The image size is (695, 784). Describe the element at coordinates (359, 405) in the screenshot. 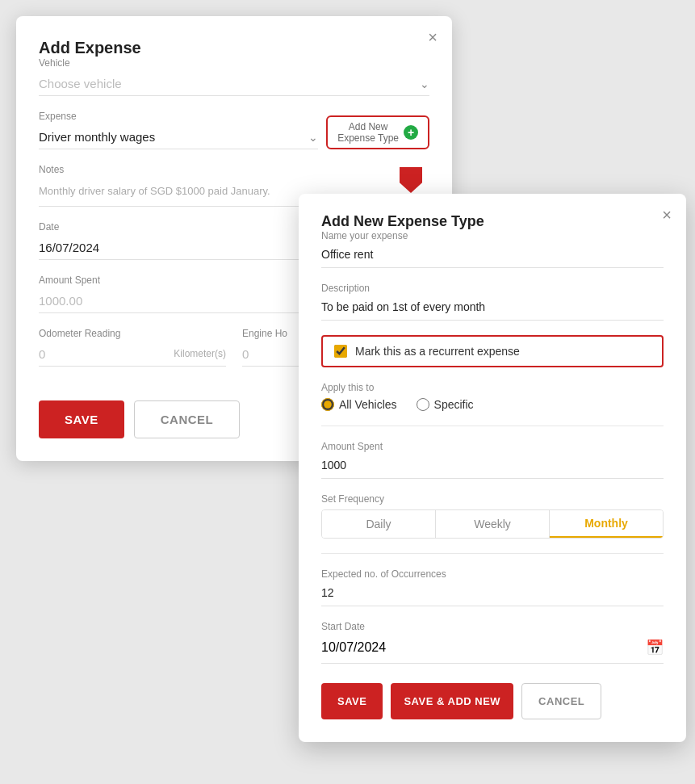

I see `all-vehicles-option: All Vehicles` at that location.